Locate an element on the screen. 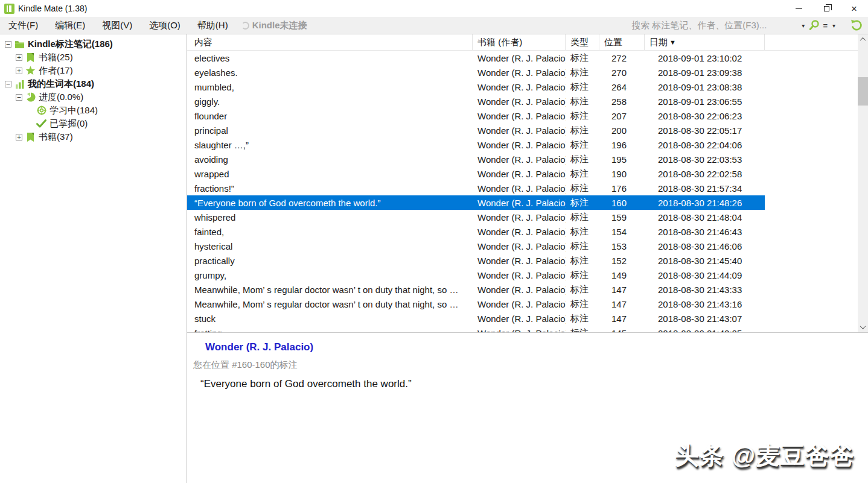 The height and width of the screenshot is (483, 868). column-header-book: 书籍 (作者) is located at coordinates (519, 42).